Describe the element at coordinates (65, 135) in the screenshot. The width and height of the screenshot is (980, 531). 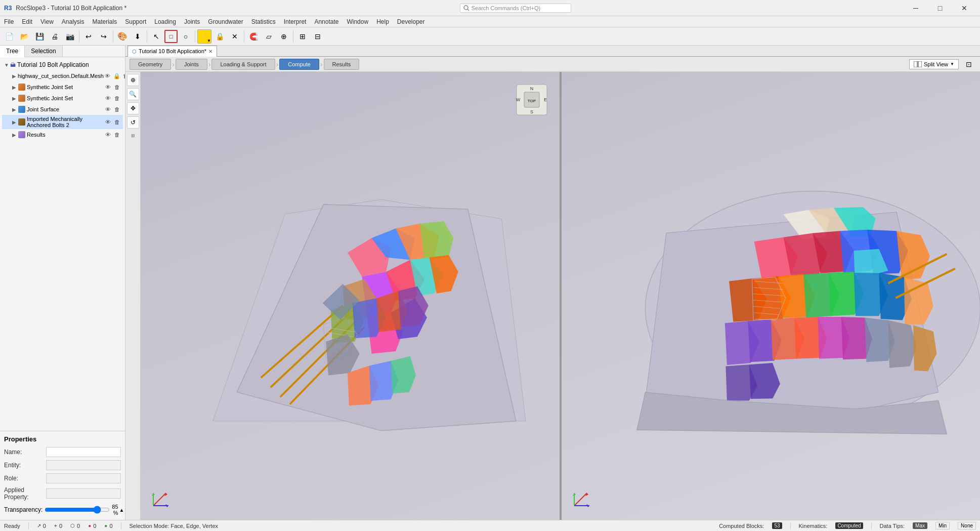
I see `results-label: Results` at that location.